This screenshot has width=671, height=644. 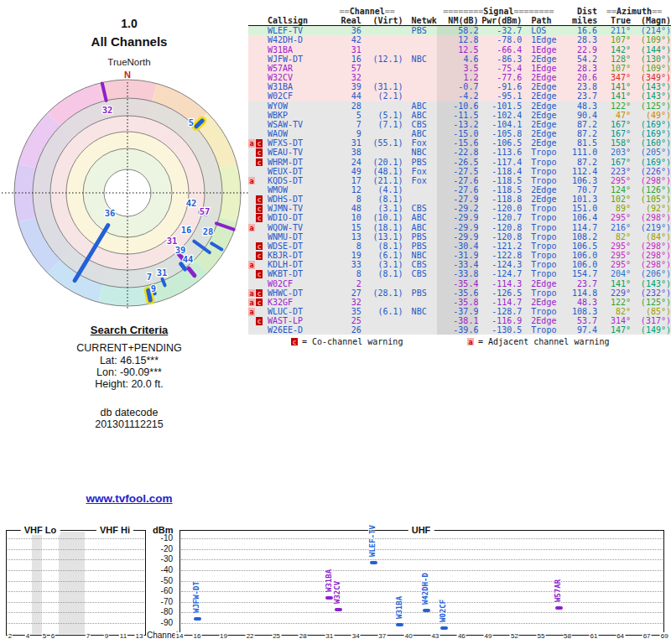 What do you see at coordinates (299, 40) in the screenshot?
I see `cell: W42DH-D` at bounding box center [299, 40].